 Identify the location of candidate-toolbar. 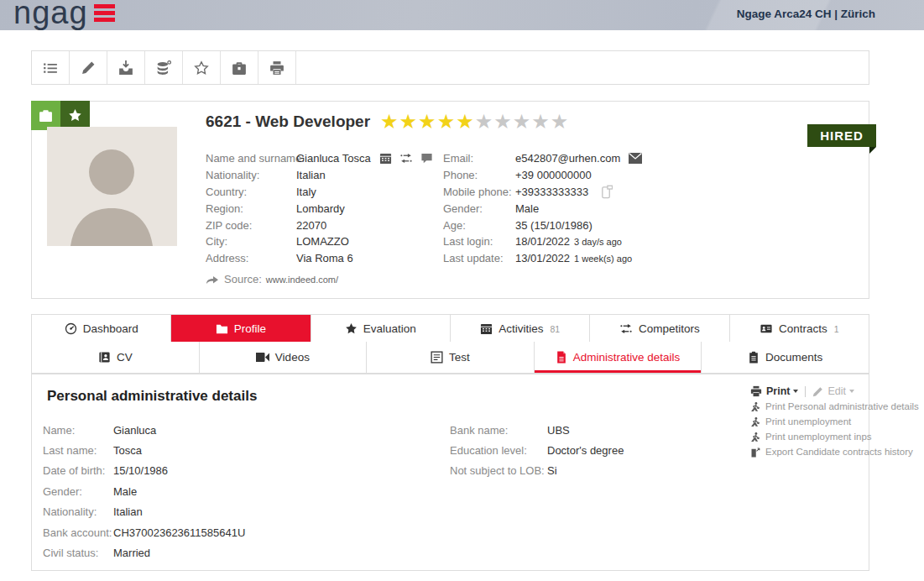
(450, 67).